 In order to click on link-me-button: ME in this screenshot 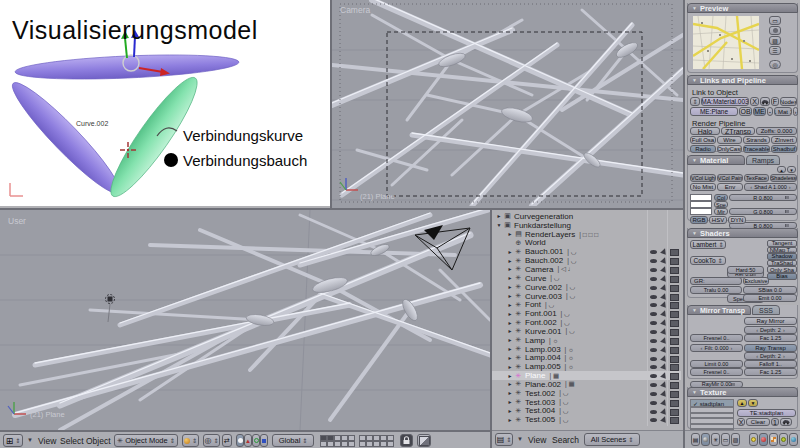, I will do `click(760, 112)`.